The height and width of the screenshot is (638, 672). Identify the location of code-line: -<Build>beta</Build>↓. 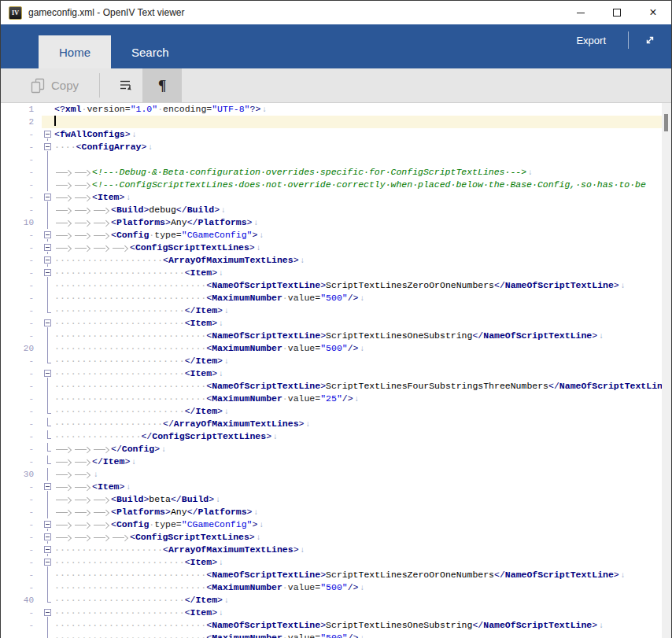
(336, 500).